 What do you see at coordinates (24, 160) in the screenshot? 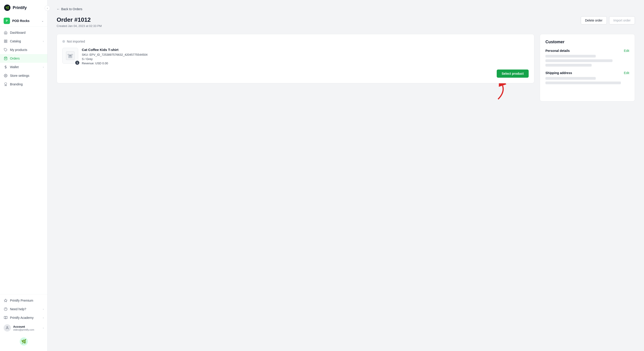
I see `nav-section: Dashboard Catalog › My products Orders` at bounding box center [24, 160].